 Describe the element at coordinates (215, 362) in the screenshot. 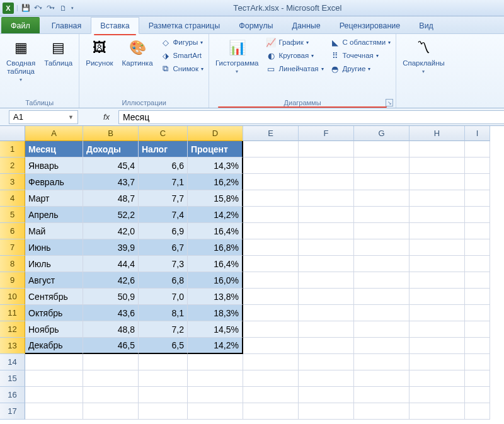

I see `cell-D14` at that location.